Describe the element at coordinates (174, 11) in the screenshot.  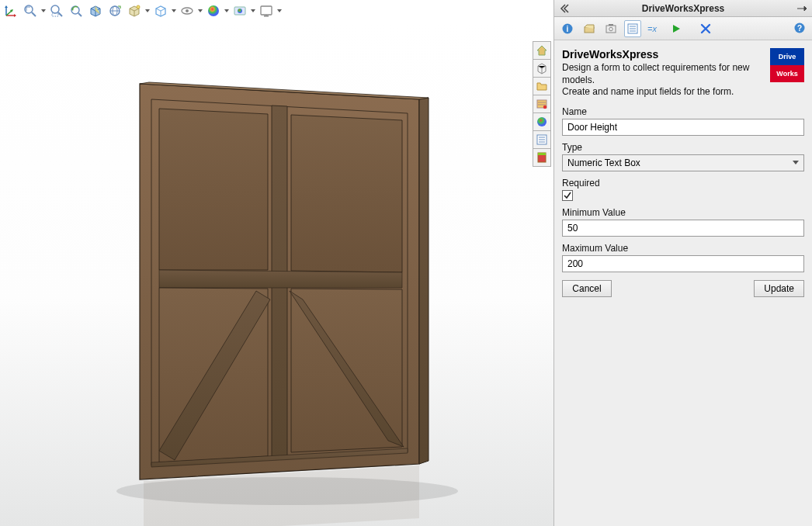
I see `hide-show-dropdown` at that location.